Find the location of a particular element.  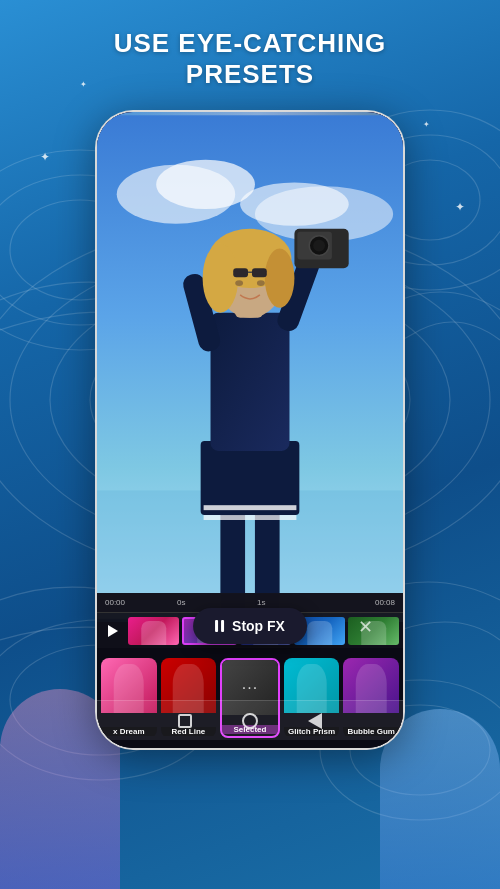

stop-fx-label: Stop FX is located at coordinates (258, 626).